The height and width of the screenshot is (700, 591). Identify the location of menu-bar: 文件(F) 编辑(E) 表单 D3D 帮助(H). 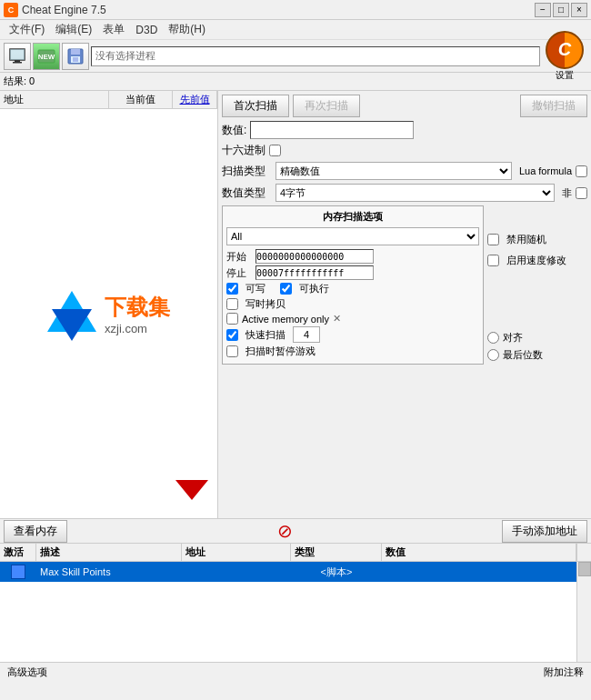
(296, 30).